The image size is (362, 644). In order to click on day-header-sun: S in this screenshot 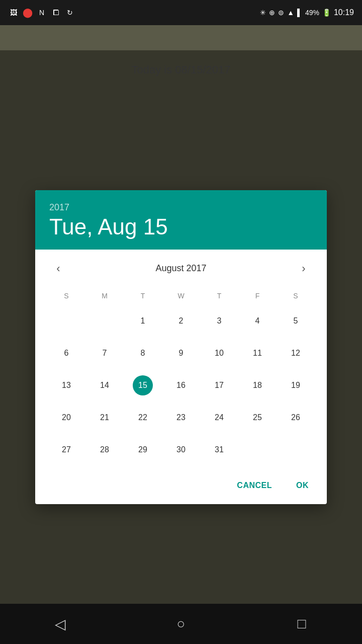, I will do `click(66, 296)`.